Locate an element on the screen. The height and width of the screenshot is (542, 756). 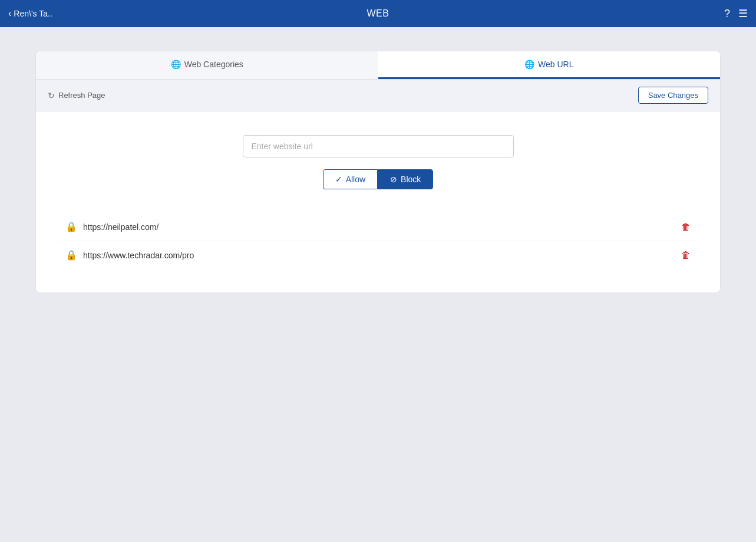
refresh-label: Refresh Page is located at coordinates (82, 96).